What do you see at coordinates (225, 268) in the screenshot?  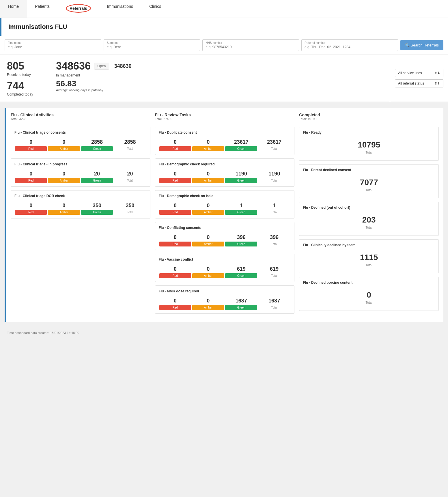 I see `card-1-4: Flu - Vaccine conflict 0 Red 0 Amber 619` at bounding box center [225, 268].